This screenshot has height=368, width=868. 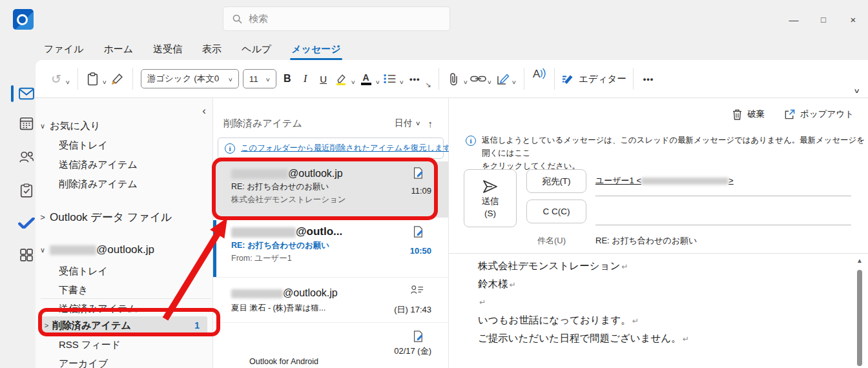 What do you see at coordinates (124, 250) in the screenshot?
I see `account-node: ∨ @outlook.jp` at bounding box center [124, 250].